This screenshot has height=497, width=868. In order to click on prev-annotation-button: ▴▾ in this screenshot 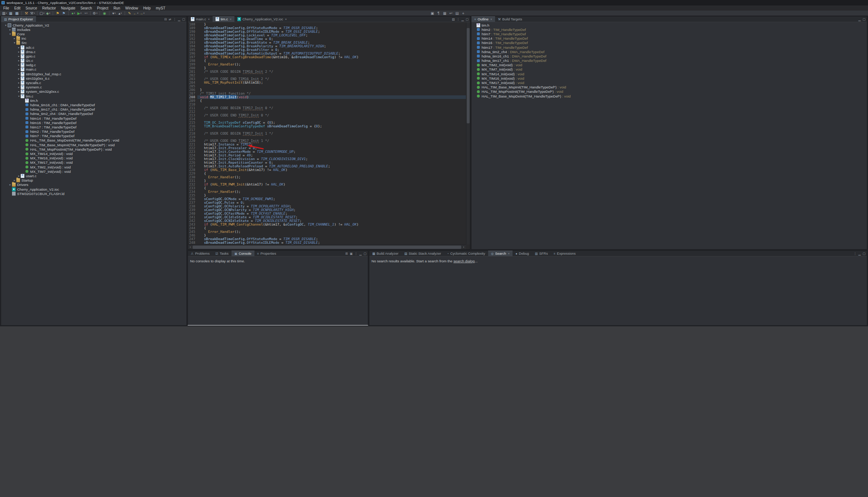, I will do `click(120, 13)`.